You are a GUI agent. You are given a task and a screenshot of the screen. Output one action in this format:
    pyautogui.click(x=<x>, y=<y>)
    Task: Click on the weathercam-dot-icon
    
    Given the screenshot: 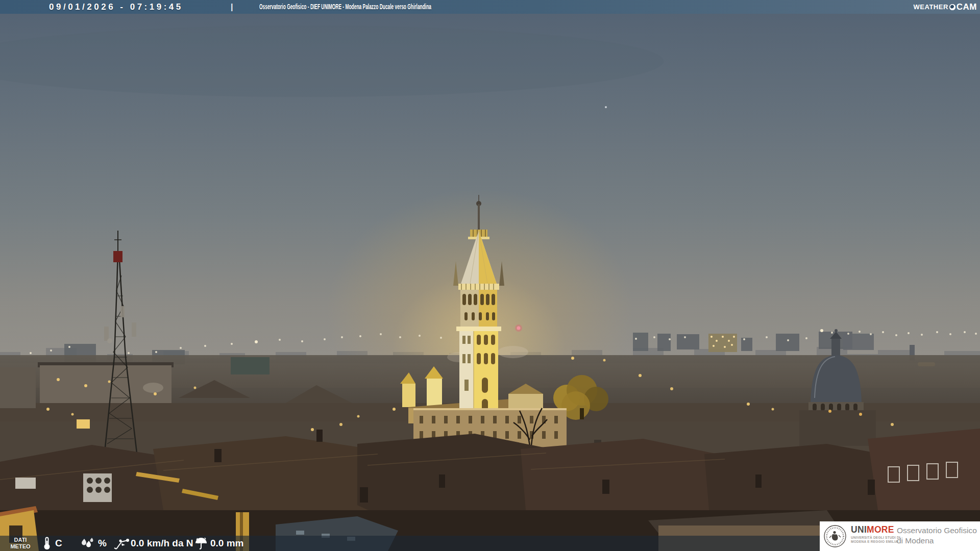 What is the action you would take?
    pyautogui.click(x=952, y=7)
    